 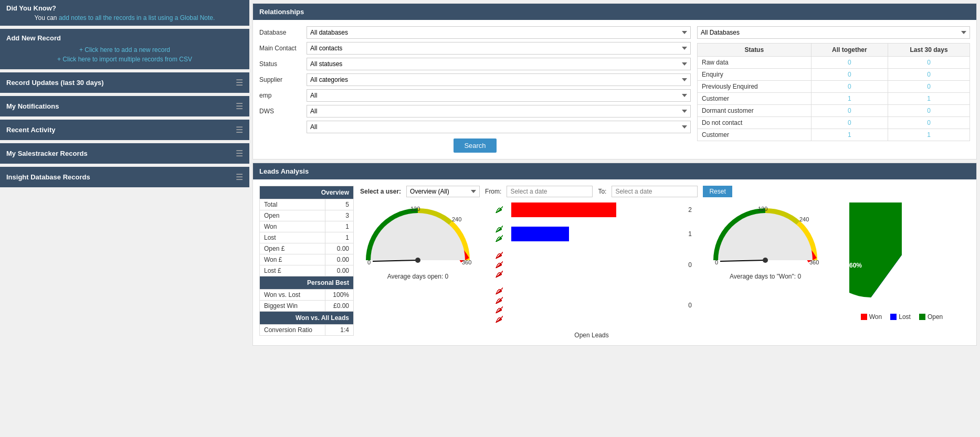 I want to click on overview-label: Won, so click(x=293, y=227).